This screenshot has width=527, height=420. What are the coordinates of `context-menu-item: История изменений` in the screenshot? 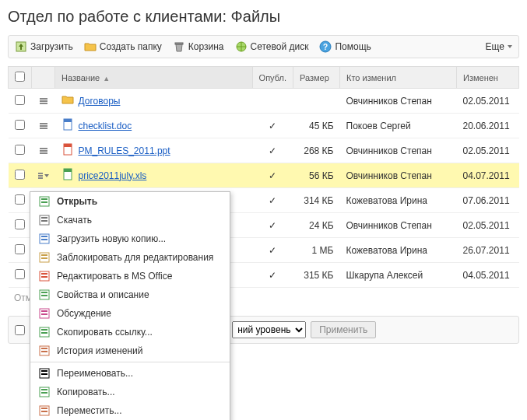 It's located at (130, 347).